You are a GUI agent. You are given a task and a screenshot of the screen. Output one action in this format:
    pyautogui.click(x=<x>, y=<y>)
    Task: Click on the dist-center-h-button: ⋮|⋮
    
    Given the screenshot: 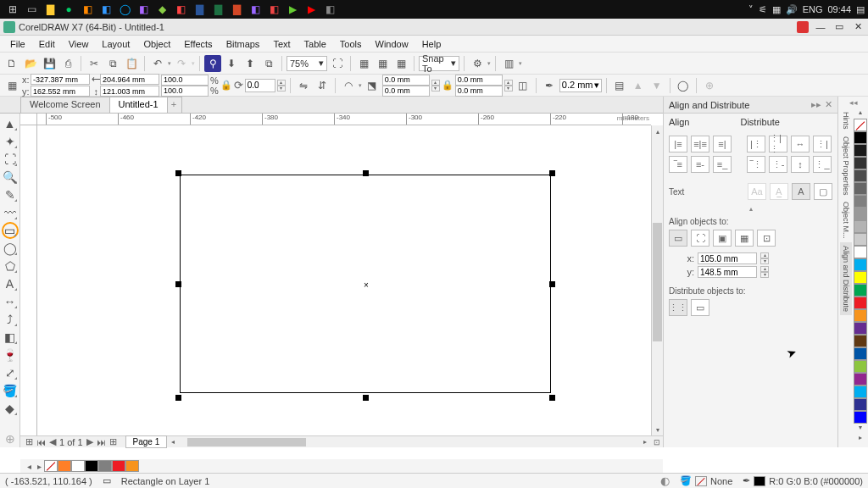 What is the action you would take?
    pyautogui.click(x=778, y=144)
    